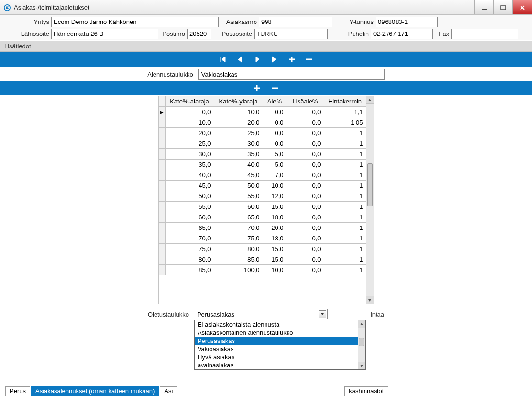 The height and width of the screenshot is (399, 532). Describe the element at coordinates (262, 249) in the screenshot. I see `table-row: 75,080,015,00,01` at that location.